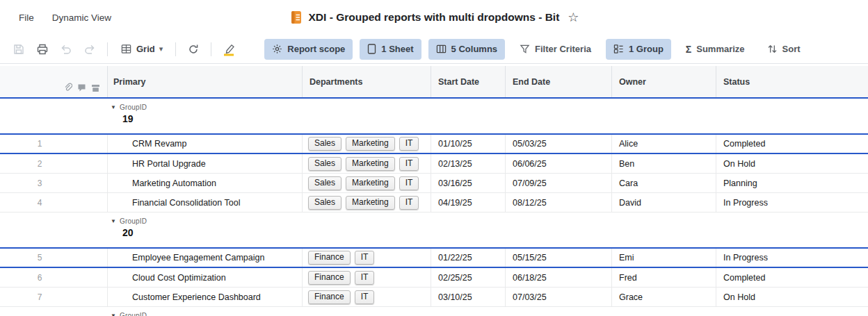 This screenshot has width=868, height=316. What do you see at coordinates (469, 278) in the screenshot?
I see `cell-start-date: 02/25/25` at bounding box center [469, 278].